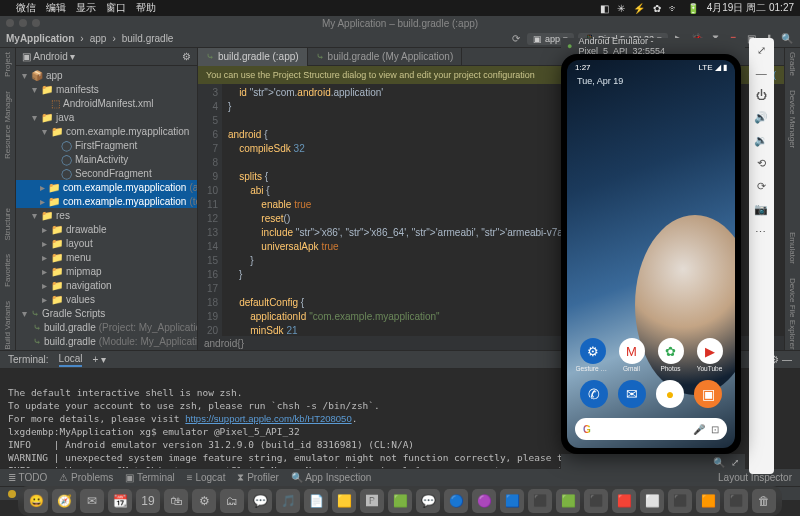 The width and height of the screenshot is (800, 516). What do you see at coordinates (632, 394) in the screenshot?
I see `phone-dock-icon: ✉` at bounding box center [632, 394].